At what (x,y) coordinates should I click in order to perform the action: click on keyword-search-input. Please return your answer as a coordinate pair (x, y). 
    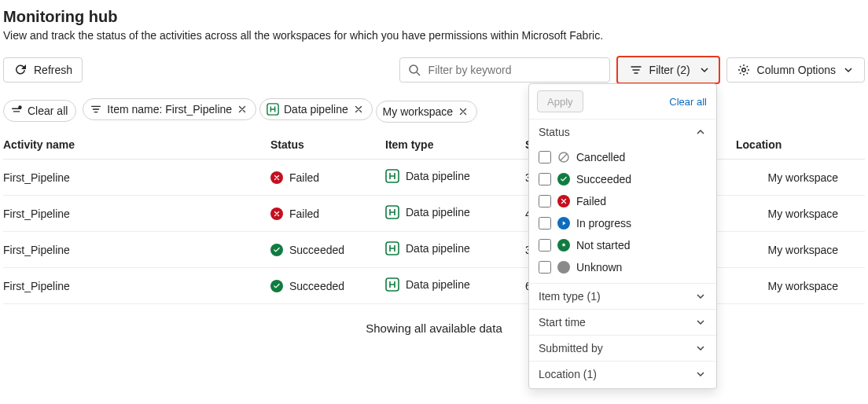
    Looking at the image, I should click on (514, 70).